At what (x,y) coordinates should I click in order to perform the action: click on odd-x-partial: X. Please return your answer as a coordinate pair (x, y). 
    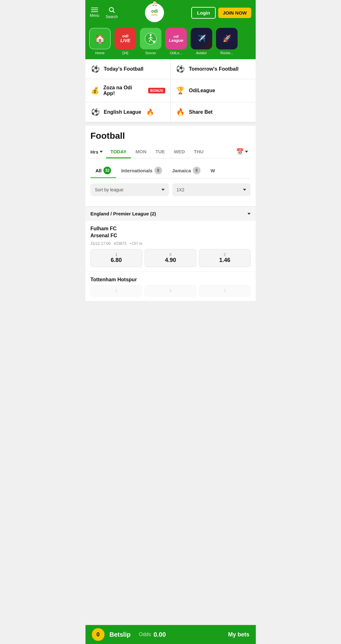
    Looking at the image, I should click on (171, 291).